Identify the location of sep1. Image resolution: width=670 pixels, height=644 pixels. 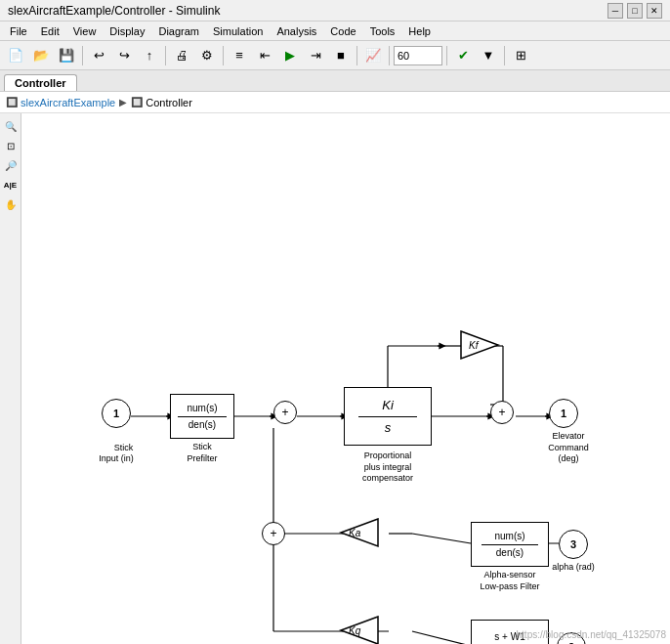
(82, 56).